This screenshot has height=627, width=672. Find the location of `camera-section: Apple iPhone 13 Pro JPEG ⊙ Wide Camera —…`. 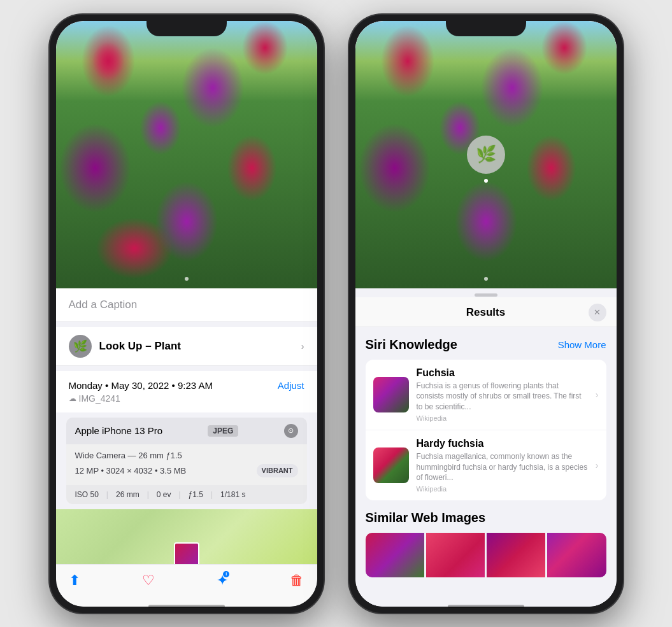

camera-section: Apple iPhone 13 Pro JPEG ⊙ Wide Camera —… is located at coordinates (187, 461).